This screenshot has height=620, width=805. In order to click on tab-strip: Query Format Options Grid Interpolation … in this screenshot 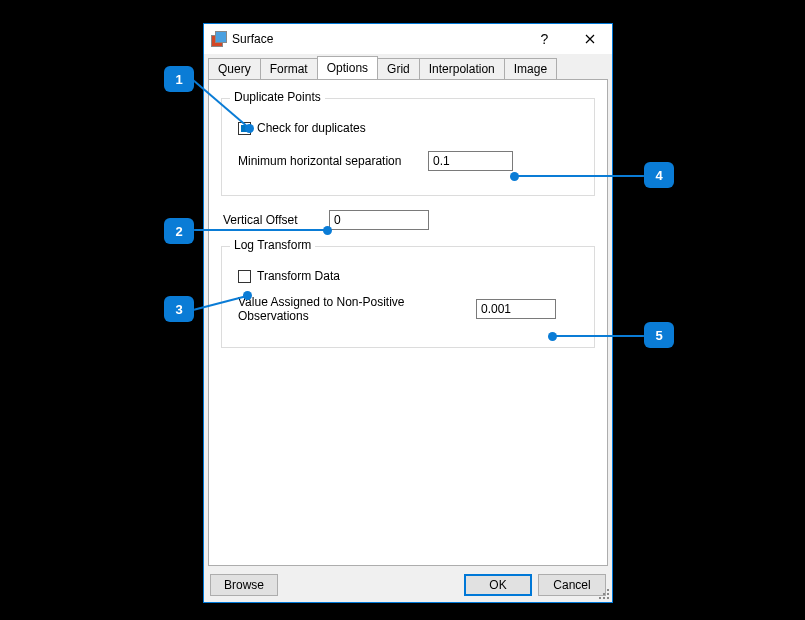, I will do `click(408, 66)`.